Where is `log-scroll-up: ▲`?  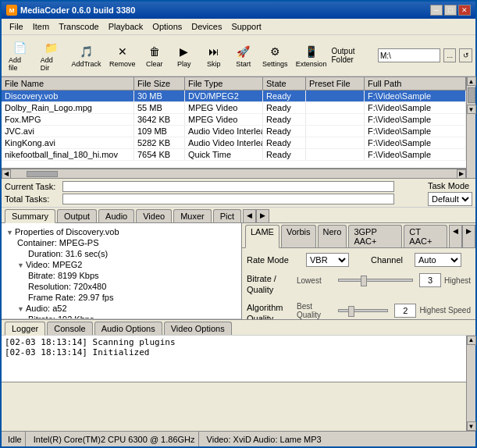 log-scroll-up: ▲ is located at coordinates (472, 340).